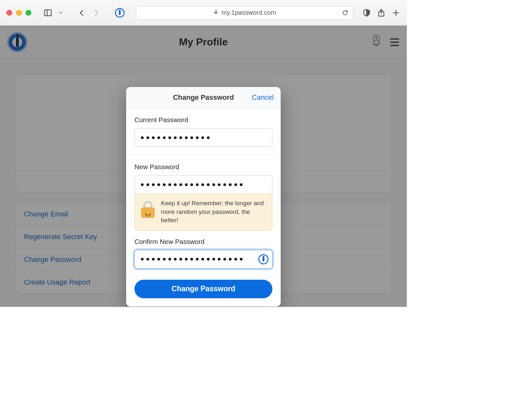 The width and height of the screenshot is (532, 398). I want to click on cancel-button: Cancel, so click(263, 98).